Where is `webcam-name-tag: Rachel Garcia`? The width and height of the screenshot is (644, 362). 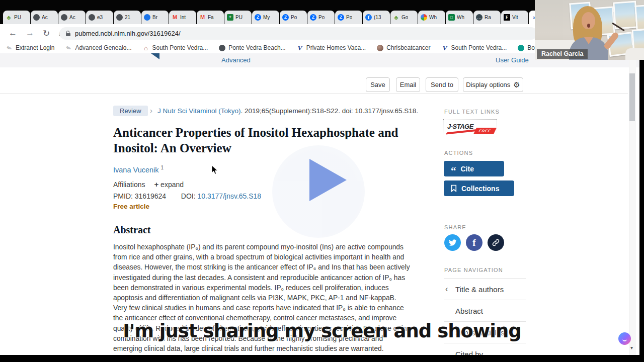
webcam-name-tag: Rachel Garcia is located at coordinates (562, 54).